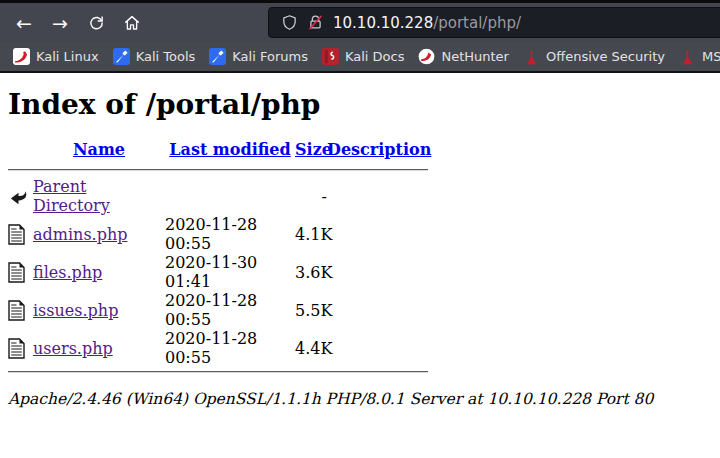 This screenshot has height=458, width=720. Describe the element at coordinates (68, 272) in the screenshot. I see `file-link: files.php` at that location.